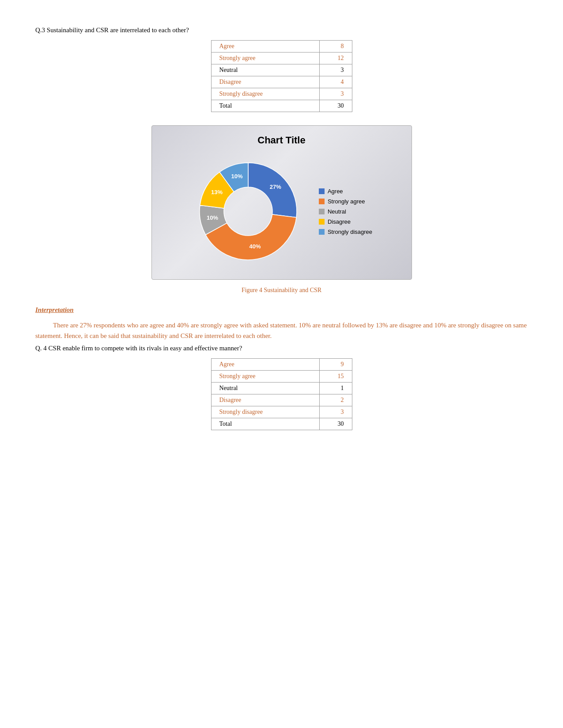 This screenshot has height=728, width=563. I want to click on q3-table: Agree8Strongly agree12Neutral3Disagree4S…, so click(282, 76).